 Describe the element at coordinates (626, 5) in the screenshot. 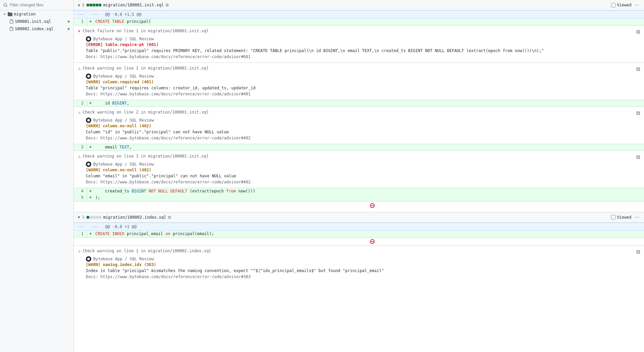

I see `file1-header-right: Viewed ···` at that location.